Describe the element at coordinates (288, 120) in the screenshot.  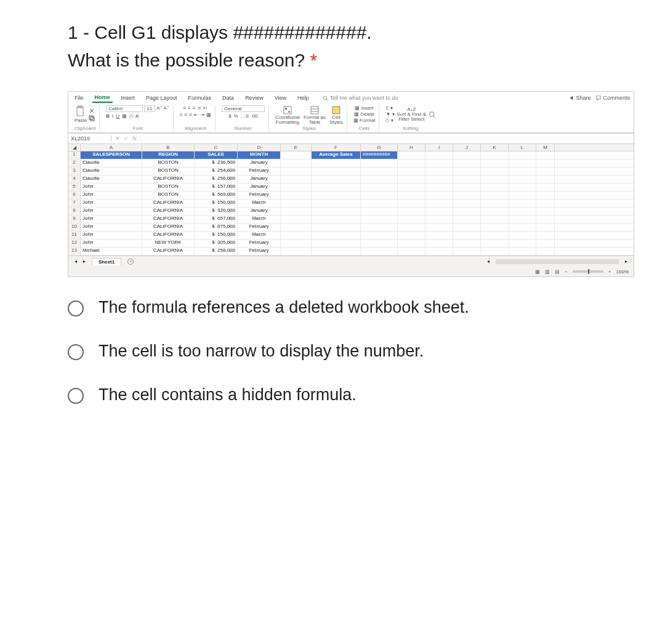
I see `conditional-formatting-label: ConditionalFormatting` at that location.